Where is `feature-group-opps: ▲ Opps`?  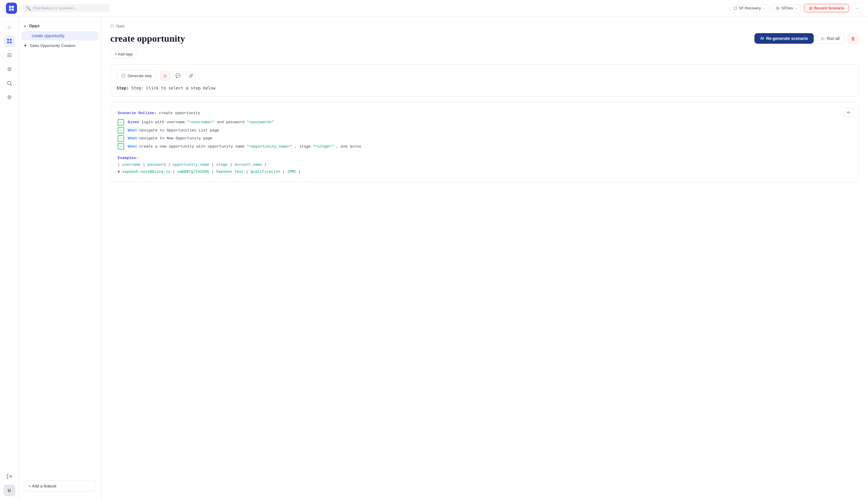
feature-group-opps: ▲ Opps is located at coordinates (60, 26).